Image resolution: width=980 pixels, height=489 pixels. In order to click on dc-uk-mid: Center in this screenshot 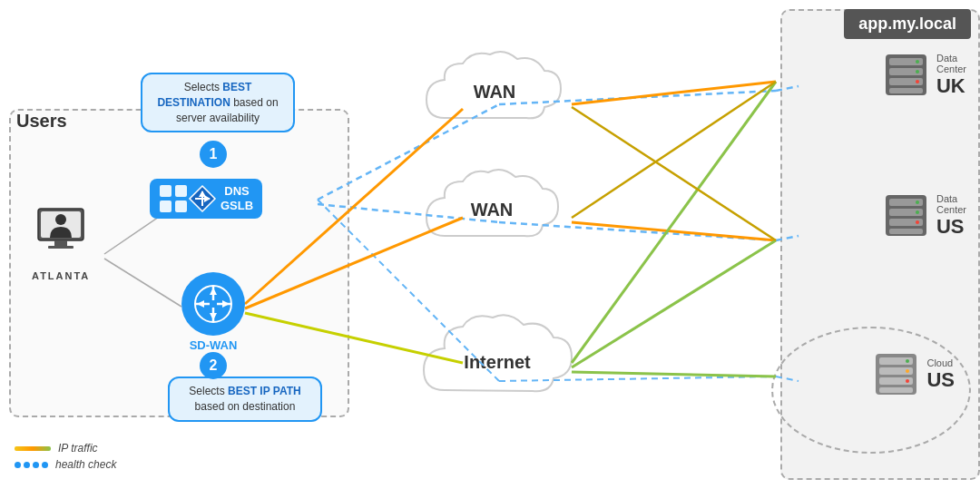, I will do `click(951, 69)`.